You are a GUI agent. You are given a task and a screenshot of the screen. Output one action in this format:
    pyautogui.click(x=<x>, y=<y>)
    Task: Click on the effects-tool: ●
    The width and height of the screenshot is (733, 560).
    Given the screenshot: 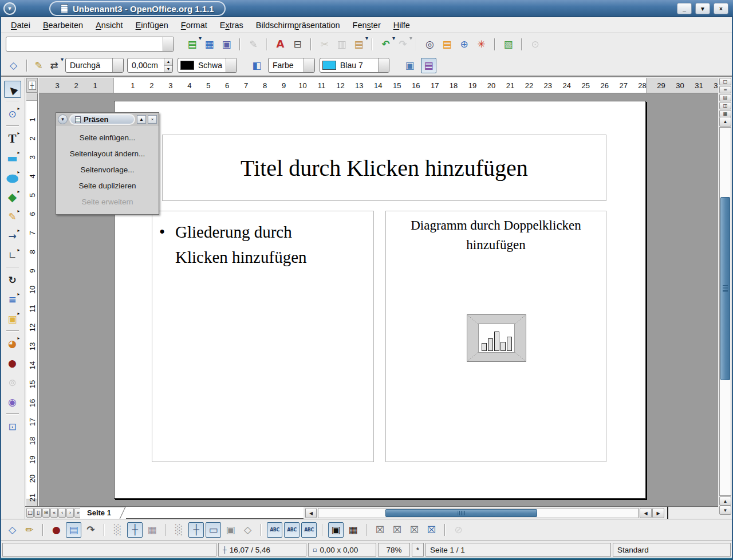 What is the action you would take?
    pyautogui.click(x=13, y=363)
    